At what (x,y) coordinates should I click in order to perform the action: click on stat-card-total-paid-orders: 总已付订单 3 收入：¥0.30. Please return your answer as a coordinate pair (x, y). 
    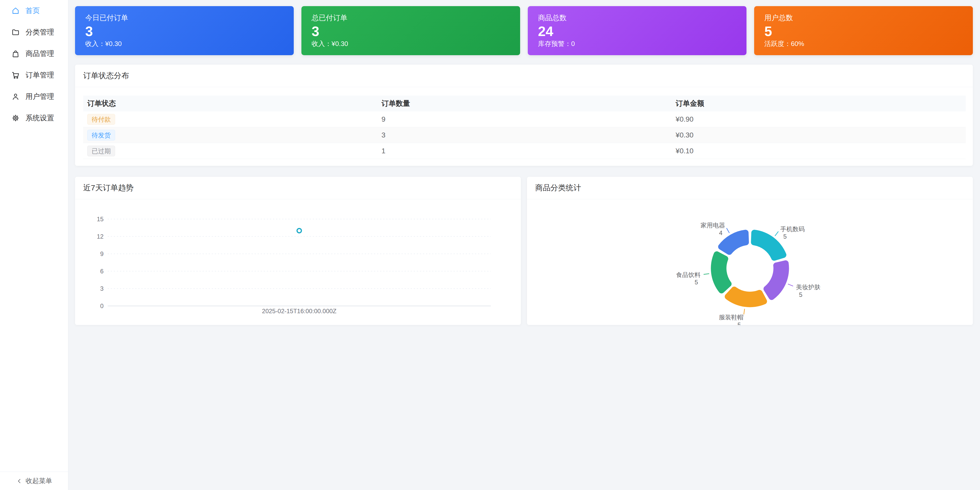
    Looking at the image, I should click on (411, 30).